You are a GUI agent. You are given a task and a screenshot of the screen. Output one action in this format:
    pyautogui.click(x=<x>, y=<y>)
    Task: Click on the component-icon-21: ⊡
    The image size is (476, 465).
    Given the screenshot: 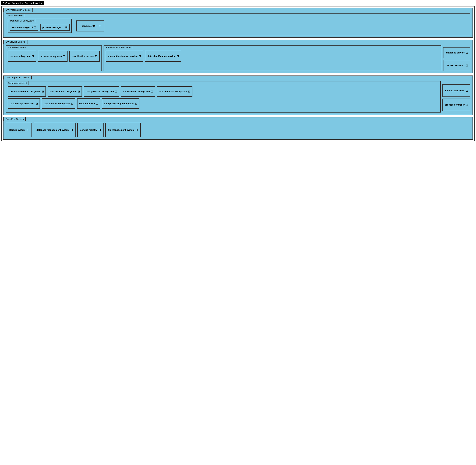 What is the action you would take?
    pyautogui.click(x=467, y=105)
    